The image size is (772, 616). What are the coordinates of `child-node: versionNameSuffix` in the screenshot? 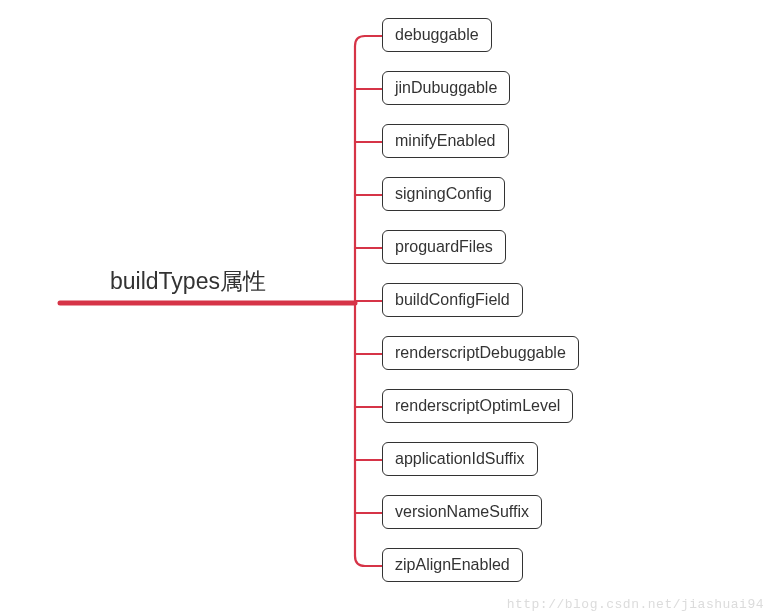 It's located at (462, 512).